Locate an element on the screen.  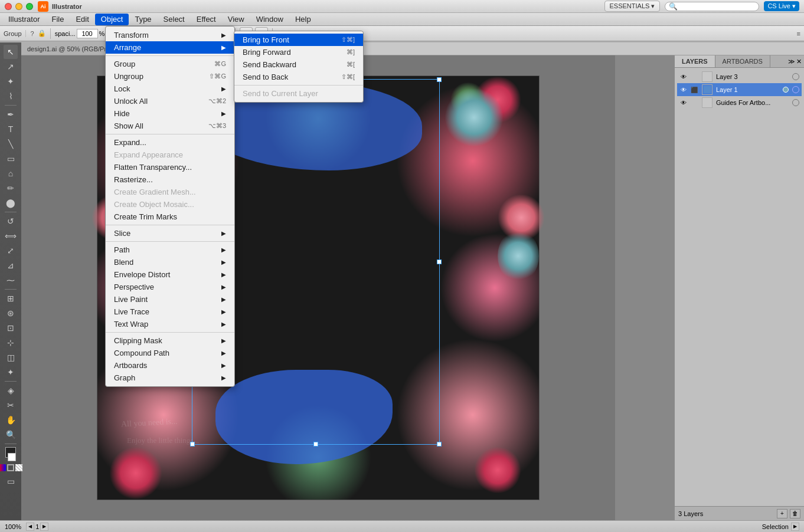
eyedropper-tool: ✦ is located at coordinates (11, 372).